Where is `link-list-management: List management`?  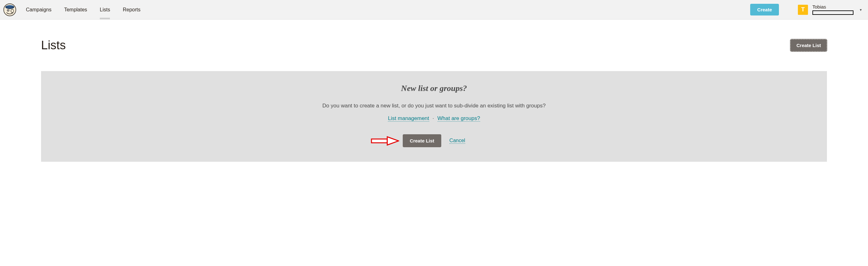
link-list-management: List management is located at coordinates (408, 119).